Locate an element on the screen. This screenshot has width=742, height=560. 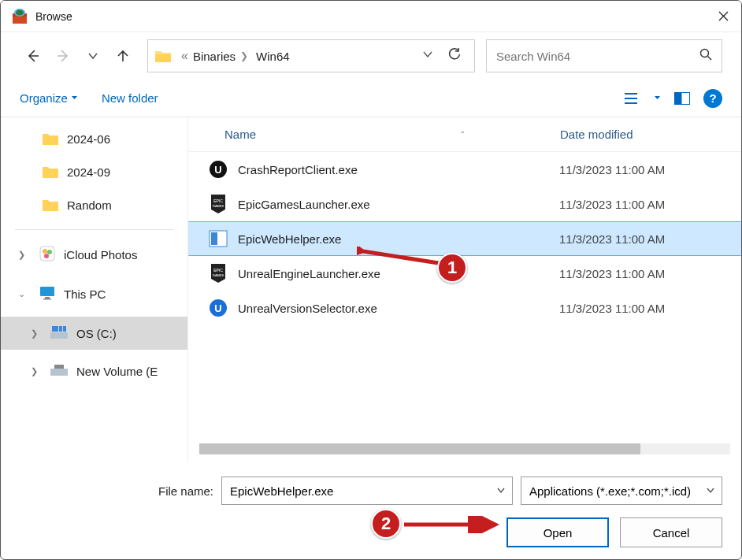
search-input is located at coordinates (598, 57).